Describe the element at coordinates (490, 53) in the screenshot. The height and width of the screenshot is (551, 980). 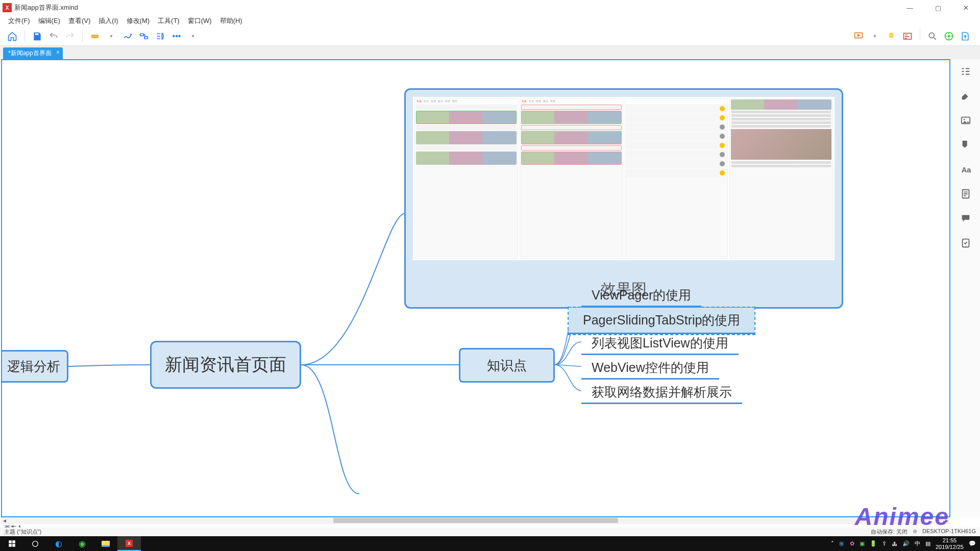
I see `document-tab-strip: *新闻app首界面 ×` at that location.